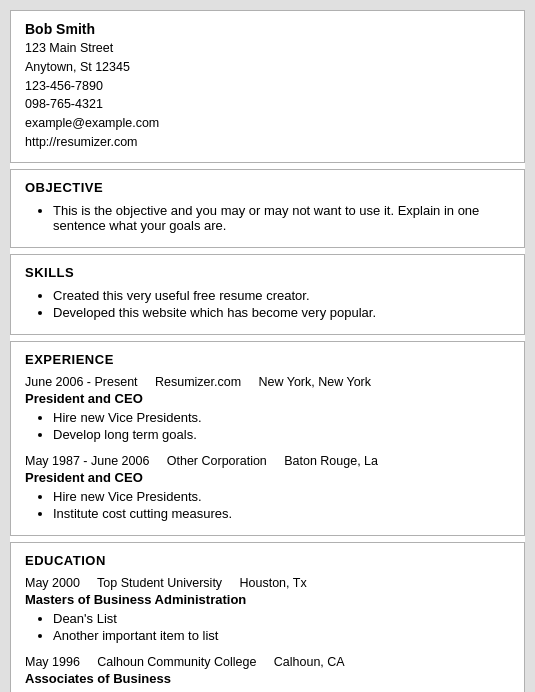 This screenshot has height=692, width=535. I want to click on objective-list: This is the objective and you may or may…, so click(282, 218).